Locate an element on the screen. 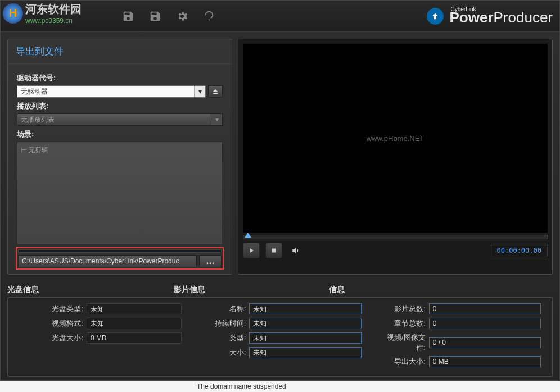 The width and height of the screenshot is (560, 392). drive-select: 无驱动器 ▾ is located at coordinates (111, 92).